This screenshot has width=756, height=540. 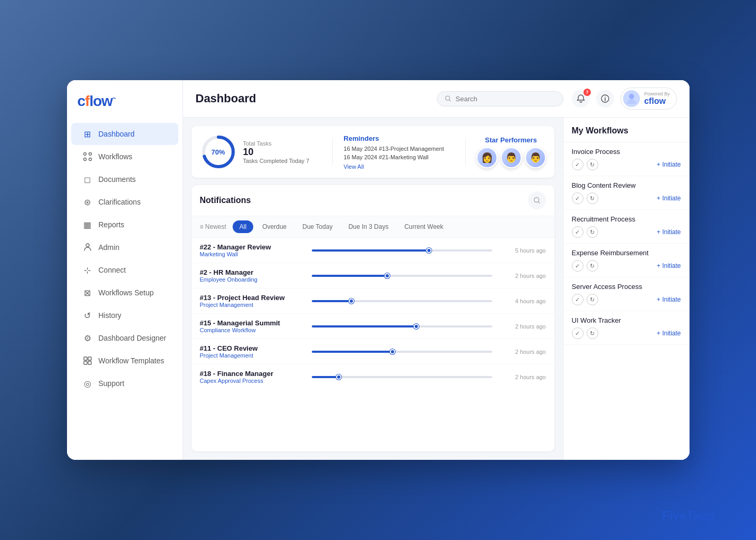 What do you see at coordinates (537, 200) in the screenshot?
I see `notifications-search-button` at bounding box center [537, 200].